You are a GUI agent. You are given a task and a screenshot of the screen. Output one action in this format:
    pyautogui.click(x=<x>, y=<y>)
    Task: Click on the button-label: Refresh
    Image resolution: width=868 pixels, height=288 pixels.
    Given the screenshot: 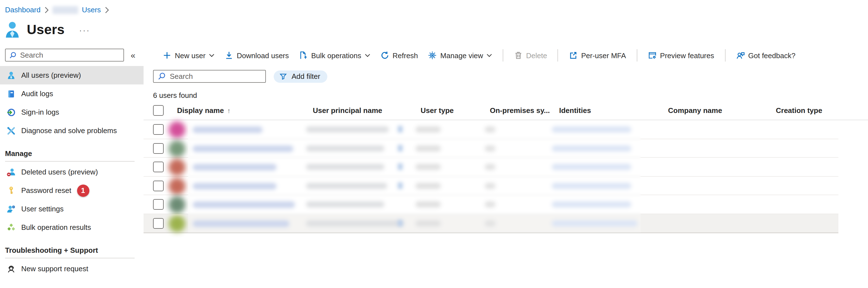 What is the action you would take?
    pyautogui.click(x=405, y=55)
    